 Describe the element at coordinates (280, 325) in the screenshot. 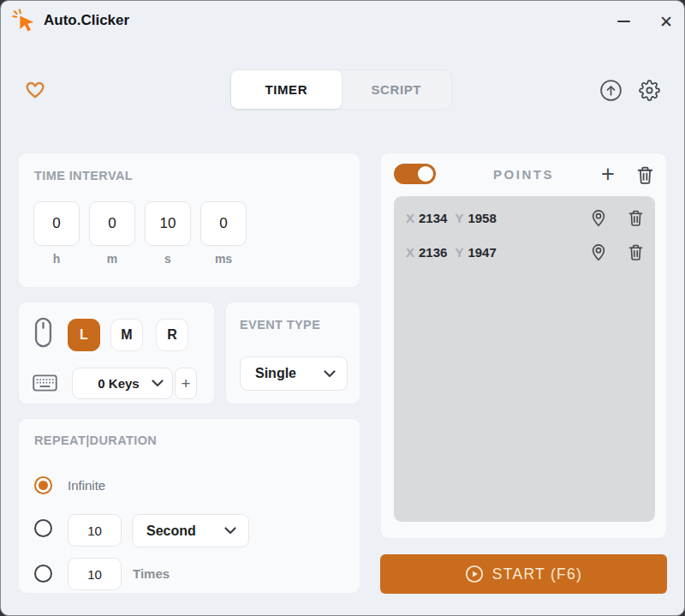

I see `event-type-label: EVENT TYPE` at that location.